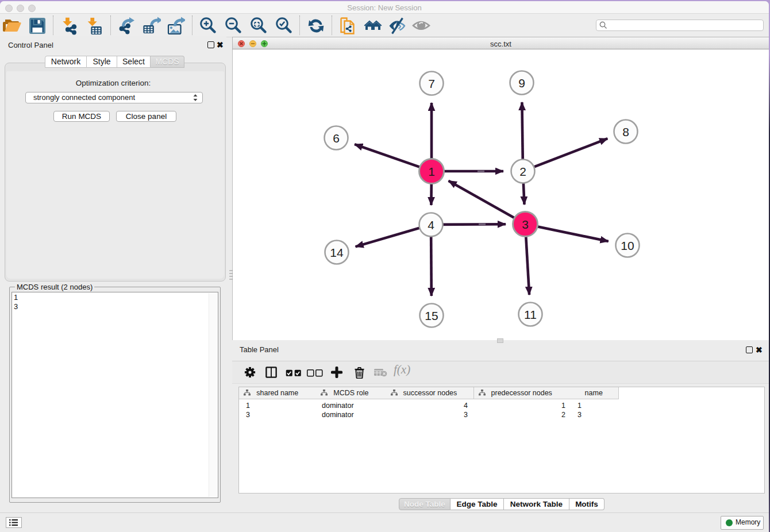 The image size is (770, 532). Describe the element at coordinates (523, 171) in the screenshot. I see `svg-text: 2` at that location.